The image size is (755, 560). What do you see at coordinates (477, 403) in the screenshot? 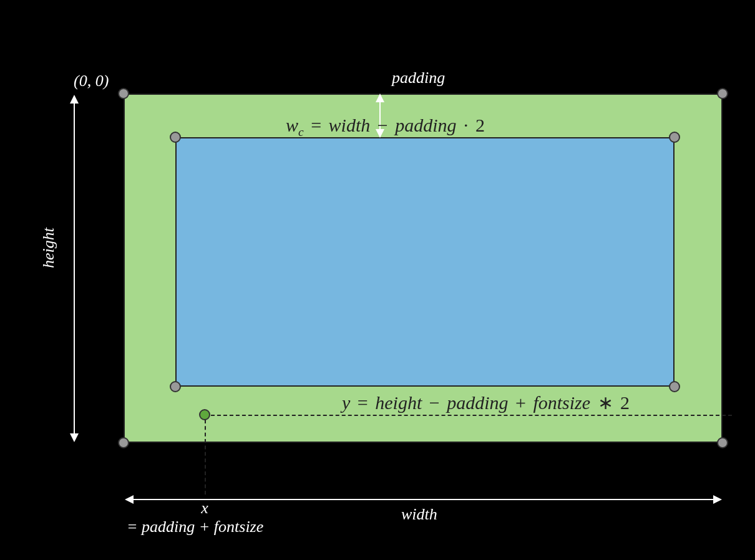
I see `y-b: padding` at bounding box center [477, 403].